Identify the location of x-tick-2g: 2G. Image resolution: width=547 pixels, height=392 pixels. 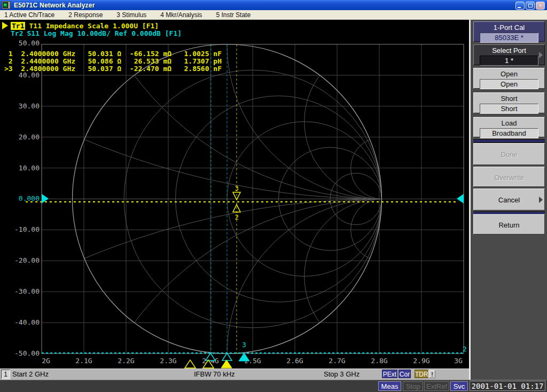
(46, 361).